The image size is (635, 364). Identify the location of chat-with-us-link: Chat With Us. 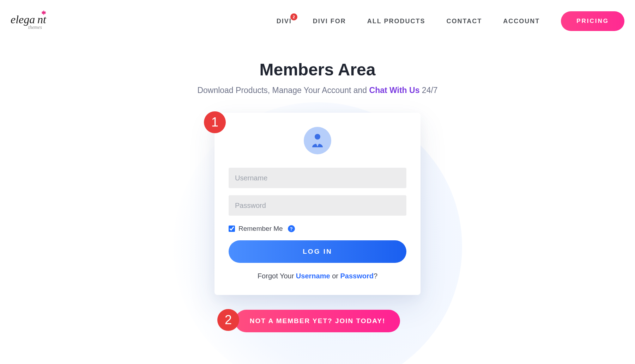
(394, 90).